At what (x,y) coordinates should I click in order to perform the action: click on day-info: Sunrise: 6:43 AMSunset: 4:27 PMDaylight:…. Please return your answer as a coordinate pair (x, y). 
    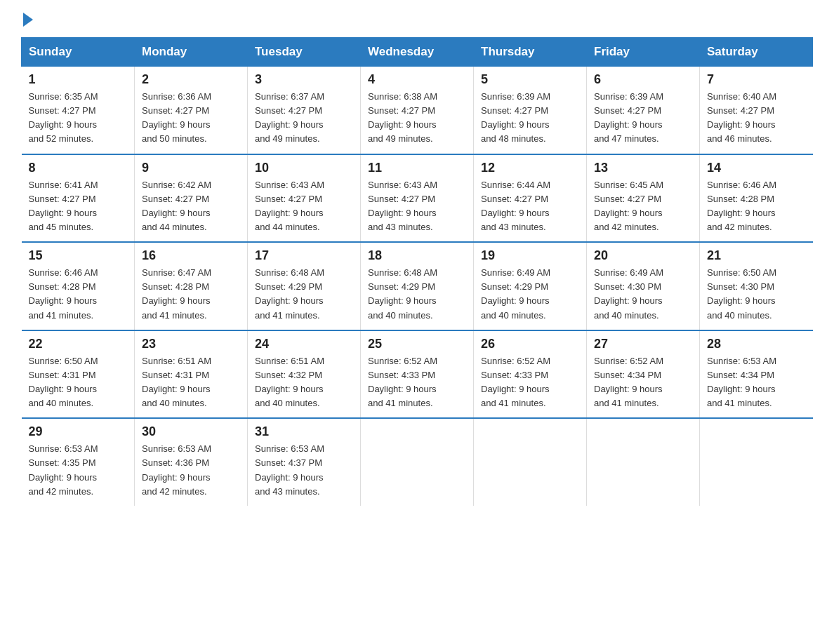
    Looking at the image, I should click on (417, 206).